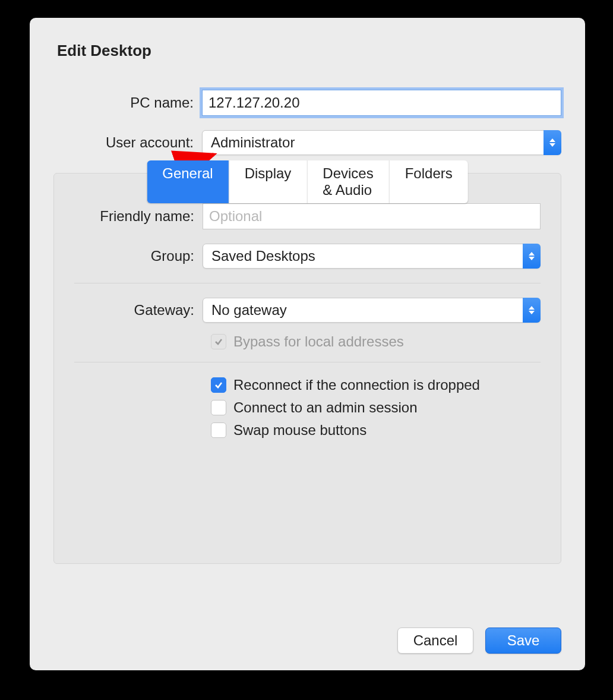 The width and height of the screenshot is (613, 700). I want to click on bypass-checkbox, so click(219, 342).